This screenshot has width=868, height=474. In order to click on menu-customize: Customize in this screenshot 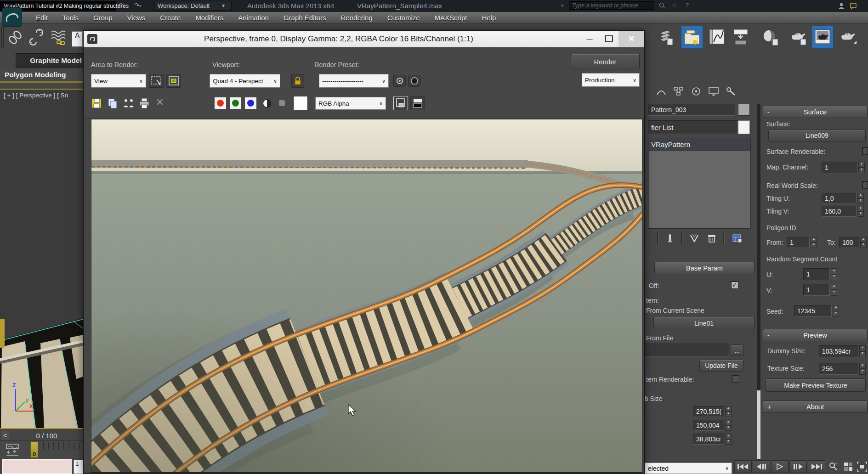, I will do `click(403, 17)`.